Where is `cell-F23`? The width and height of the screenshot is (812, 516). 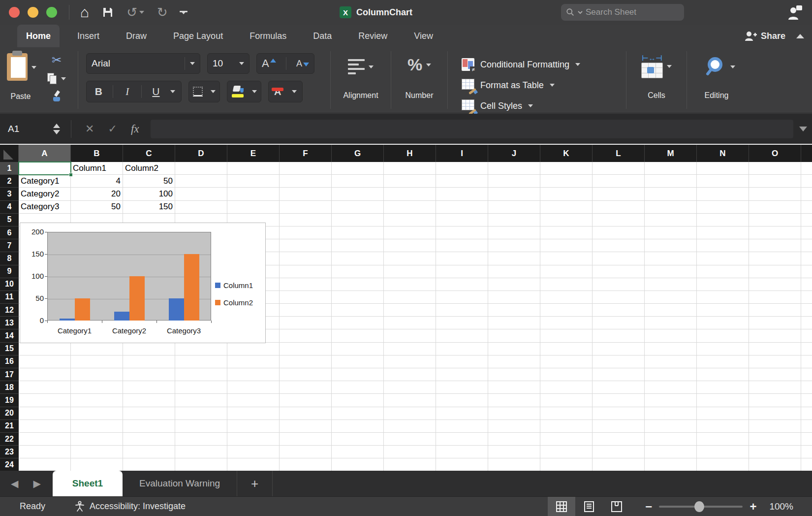 cell-F23 is located at coordinates (306, 452).